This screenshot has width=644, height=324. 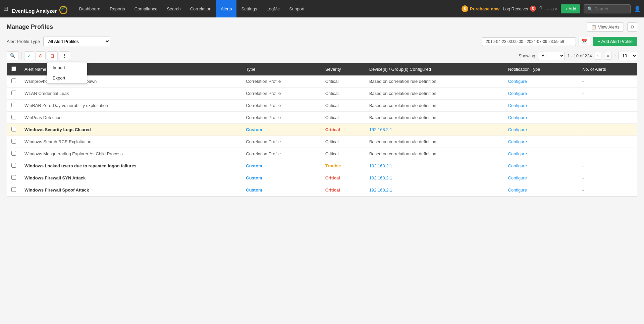 What do you see at coordinates (41, 56) in the screenshot?
I see `disable-button: ⊘` at bounding box center [41, 56].